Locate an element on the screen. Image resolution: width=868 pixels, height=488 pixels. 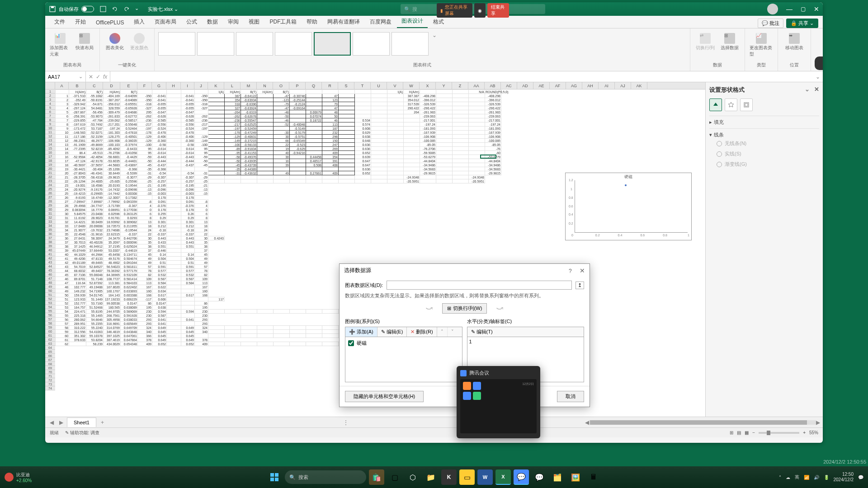
col-header: E is located at coordinates (129, 86).